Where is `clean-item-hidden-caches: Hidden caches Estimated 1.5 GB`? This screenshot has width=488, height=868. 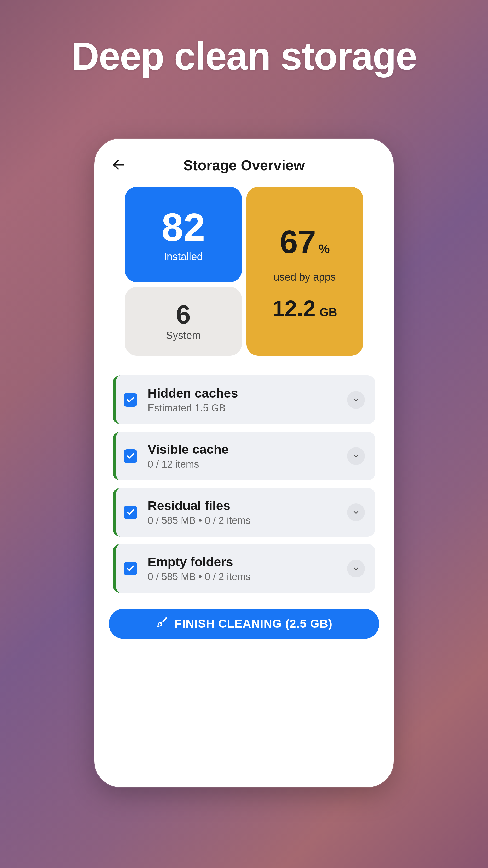
clean-item-hidden-caches: Hidden caches Estimated 1.5 GB is located at coordinates (244, 400).